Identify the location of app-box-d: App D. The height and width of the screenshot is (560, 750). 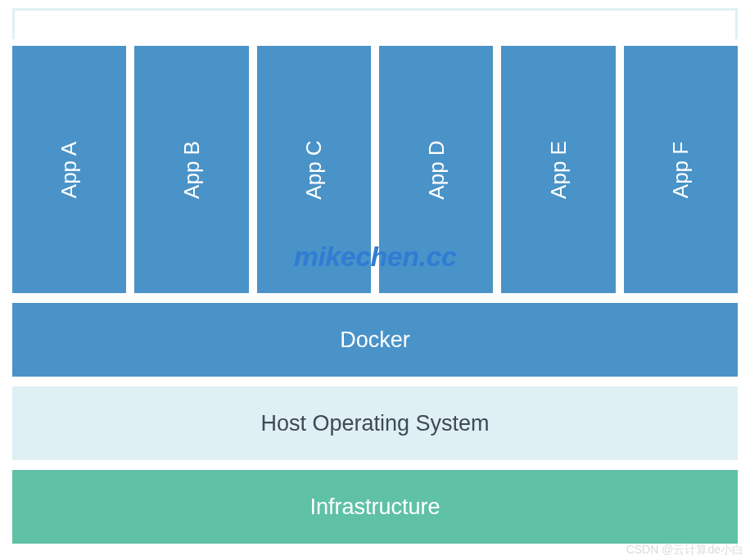
(436, 169).